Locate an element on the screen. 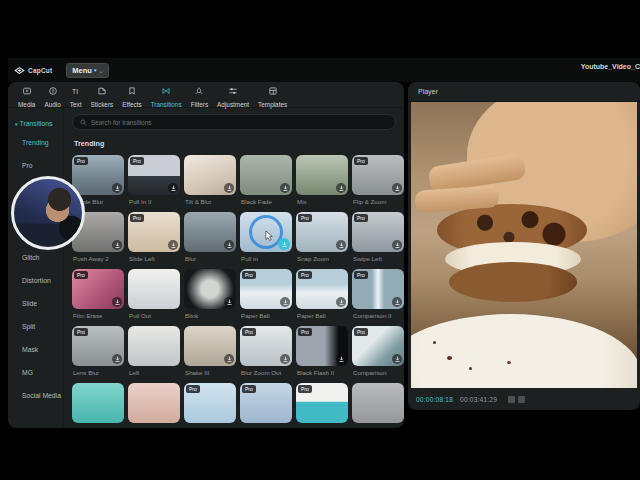 Image resolution: width=640 pixels, height=480 pixels. transition-tile-black-fade: Black Fade is located at coordinates (266, 180).